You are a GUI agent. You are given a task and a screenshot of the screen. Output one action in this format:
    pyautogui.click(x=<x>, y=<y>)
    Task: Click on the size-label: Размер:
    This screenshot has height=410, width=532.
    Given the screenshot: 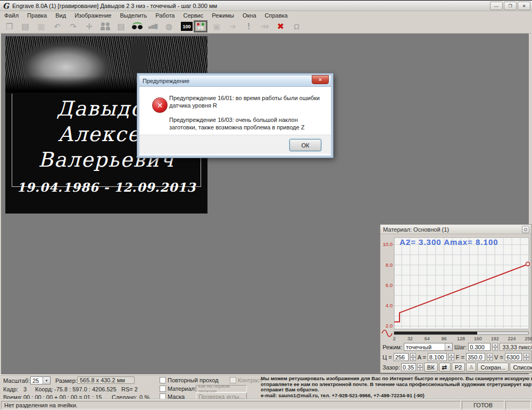 What is the action you would take?
    pyautogui.click(x=66, y=381)
    